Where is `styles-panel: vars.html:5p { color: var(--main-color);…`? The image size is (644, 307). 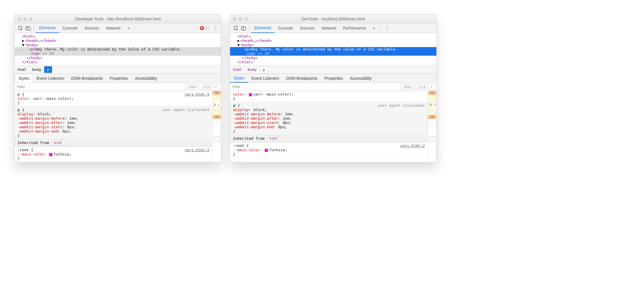 styles-panel: vars.html:5p { color: var(--main-color);… is located at coordinates (113, 127).